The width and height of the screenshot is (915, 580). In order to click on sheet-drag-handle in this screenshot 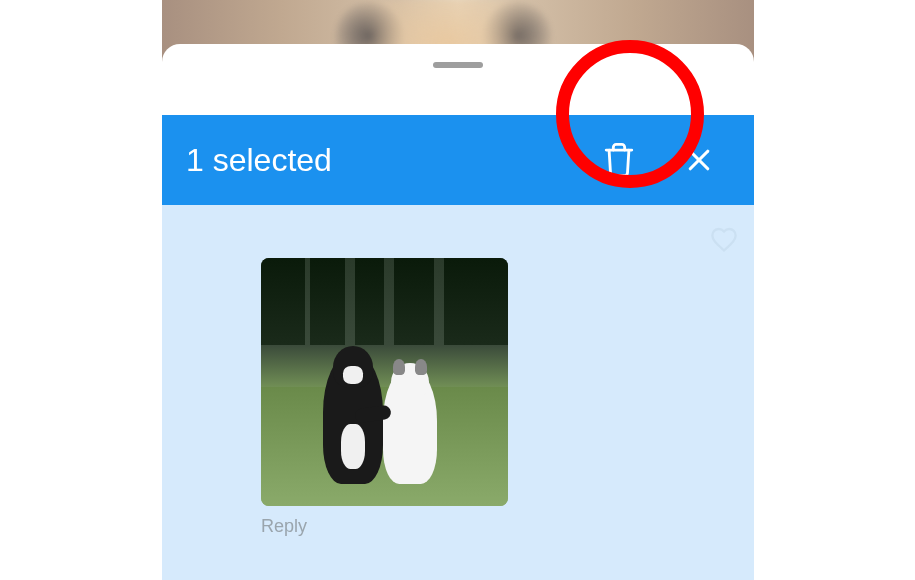, I will do `click(458, 65)`.